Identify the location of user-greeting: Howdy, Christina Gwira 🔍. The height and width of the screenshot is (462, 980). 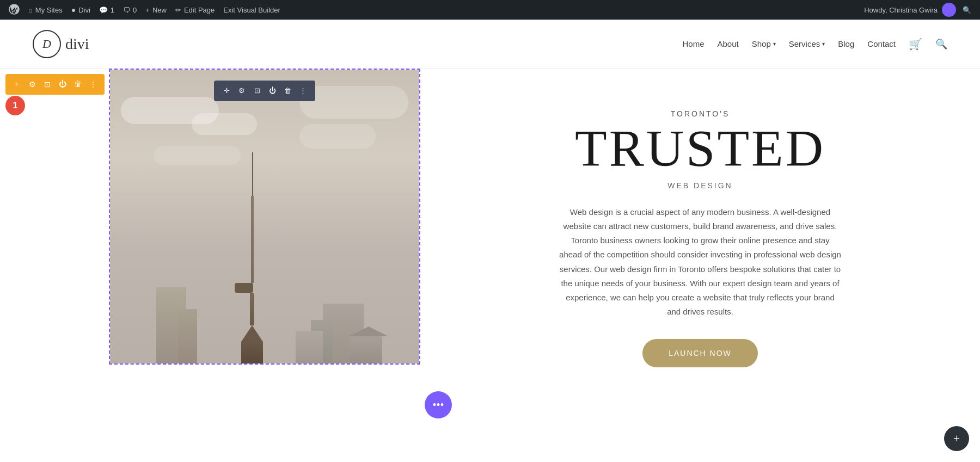
(920, 10).